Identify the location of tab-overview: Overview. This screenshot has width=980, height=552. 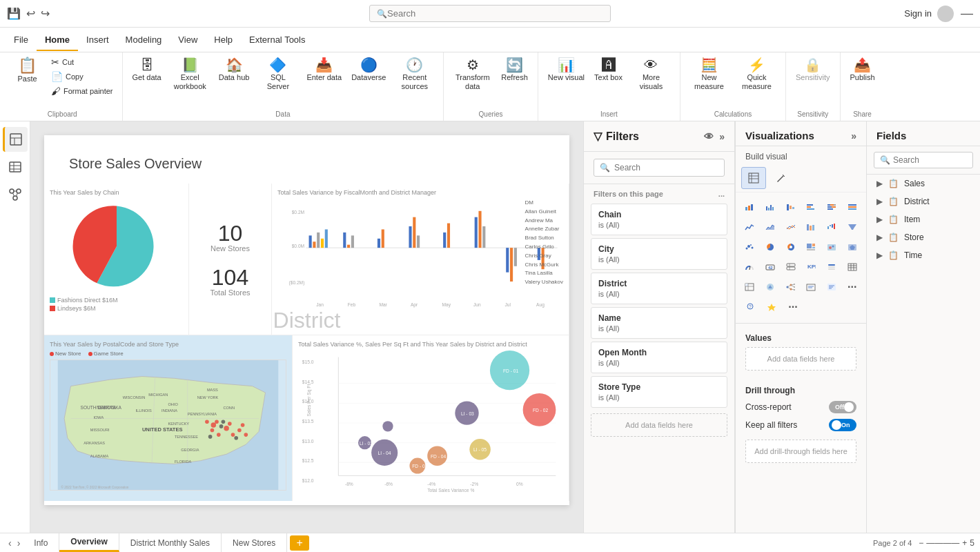
(89, 542).